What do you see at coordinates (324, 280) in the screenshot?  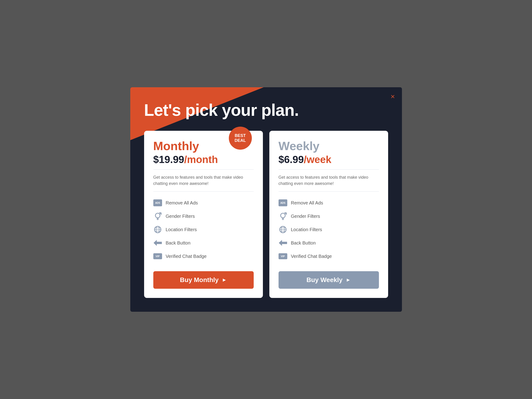 I see `buy-weekly-label: Buy Weekly` at bounding box center [324, 280].